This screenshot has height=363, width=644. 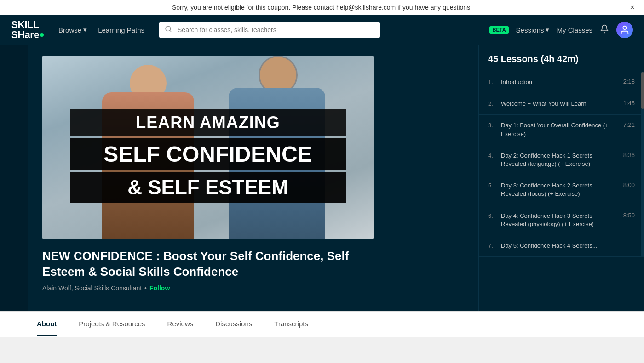 I want to click on tab-discussions: Discussions, so click(x=234, y=324).